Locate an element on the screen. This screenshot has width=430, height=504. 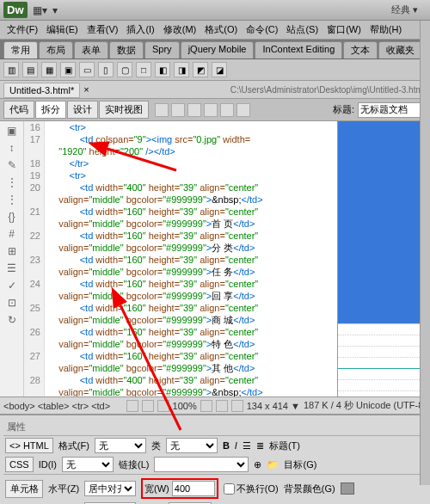
link-select is located at coordinates (201, 464).